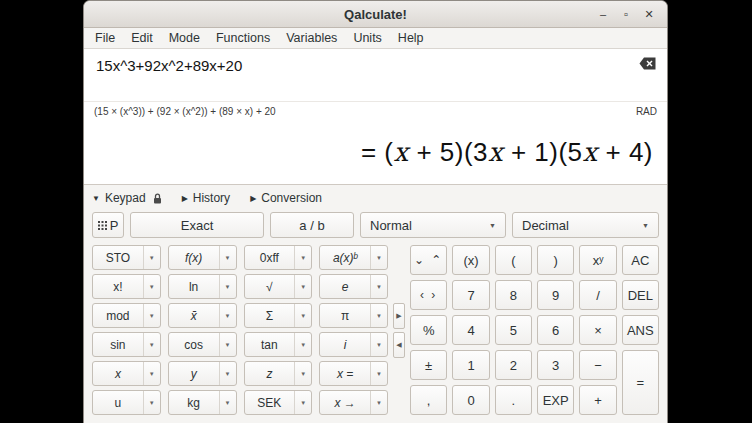 This screenshot has width=752, height=423. Describe the element at coordinates (202, 402) in the screenshot. I see `key-kg: kg▼` at that location.